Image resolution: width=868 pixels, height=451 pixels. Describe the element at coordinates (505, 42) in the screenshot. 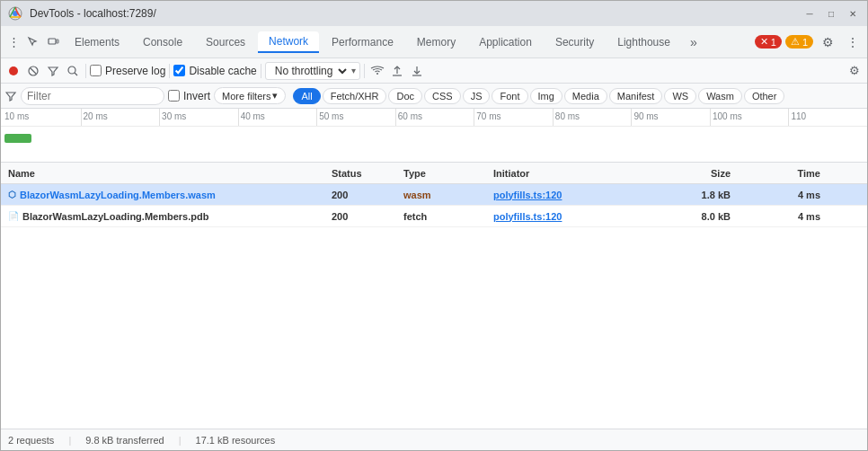

I see `tab-application: Application` at that location.